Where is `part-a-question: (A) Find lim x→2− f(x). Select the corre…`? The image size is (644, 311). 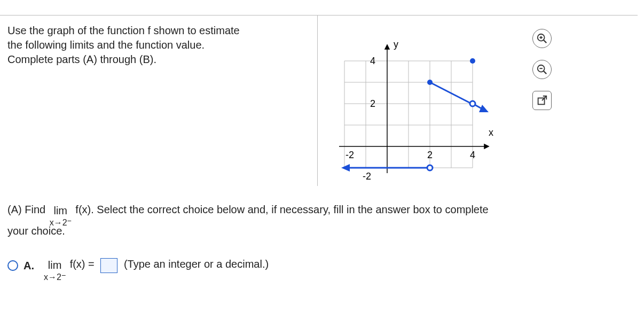
part-a-question: (A) Find lim x→2− f(x). Select the corre… is located at coordinates (315, 218).